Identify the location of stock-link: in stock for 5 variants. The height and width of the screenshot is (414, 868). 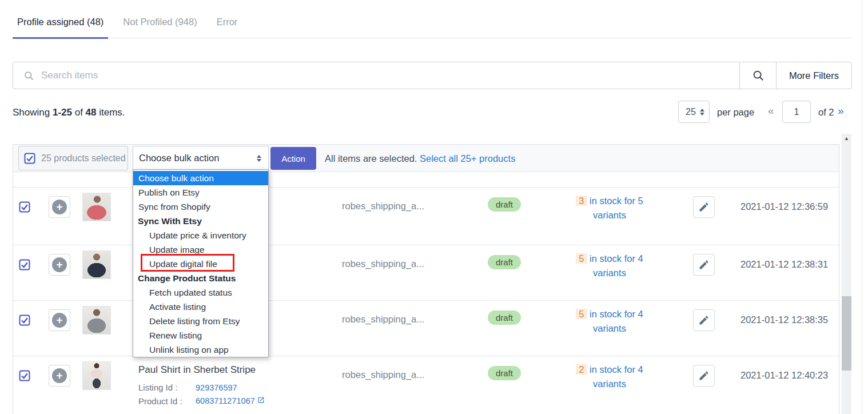
(616, 208).